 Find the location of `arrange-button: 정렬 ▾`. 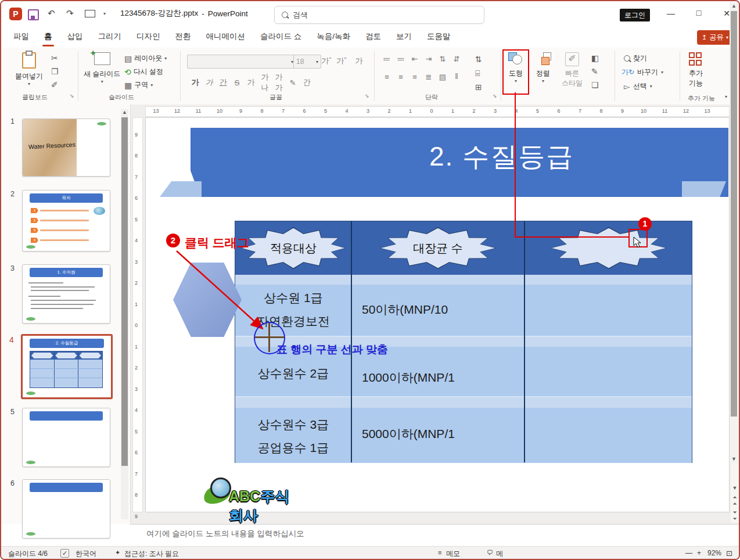

arrange-button: 정렬 ▾ is located at coordinates (543, 68).